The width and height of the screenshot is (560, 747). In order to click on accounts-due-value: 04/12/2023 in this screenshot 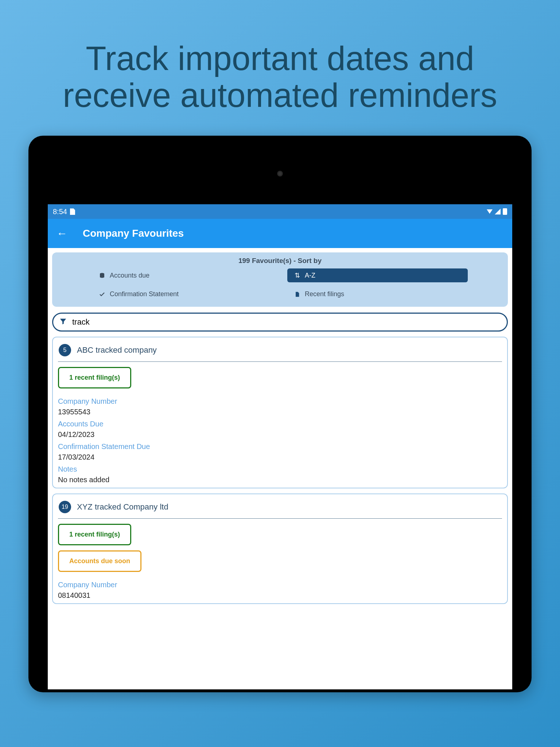, I will do `click(280, 435)`.